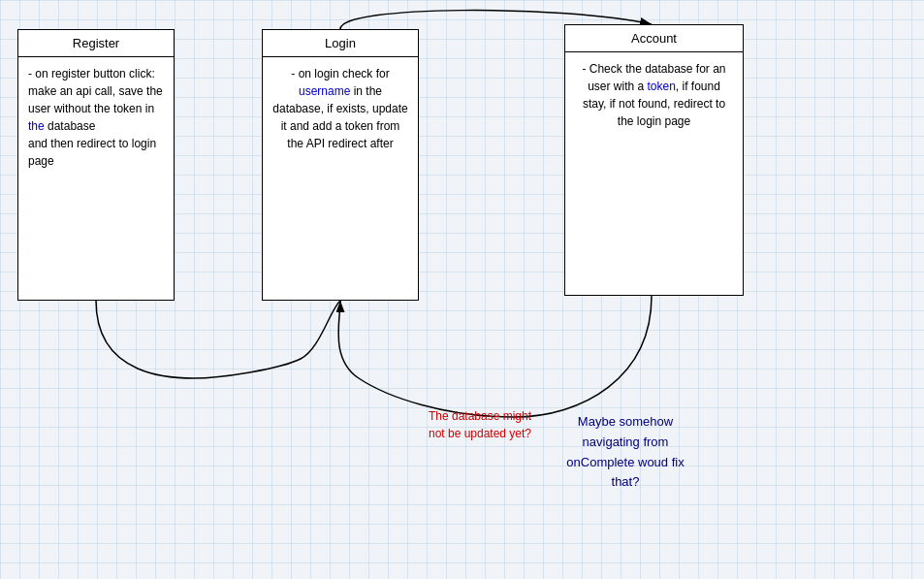  Describe the element at coordinates (661, 86) in the screenshot. I see `account-text-blue: token` at that location.